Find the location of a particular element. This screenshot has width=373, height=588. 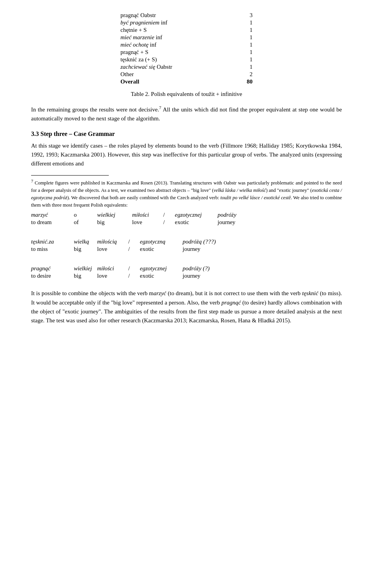

entry-label: mieć ochotę inf is located at coordinates (179, 45).